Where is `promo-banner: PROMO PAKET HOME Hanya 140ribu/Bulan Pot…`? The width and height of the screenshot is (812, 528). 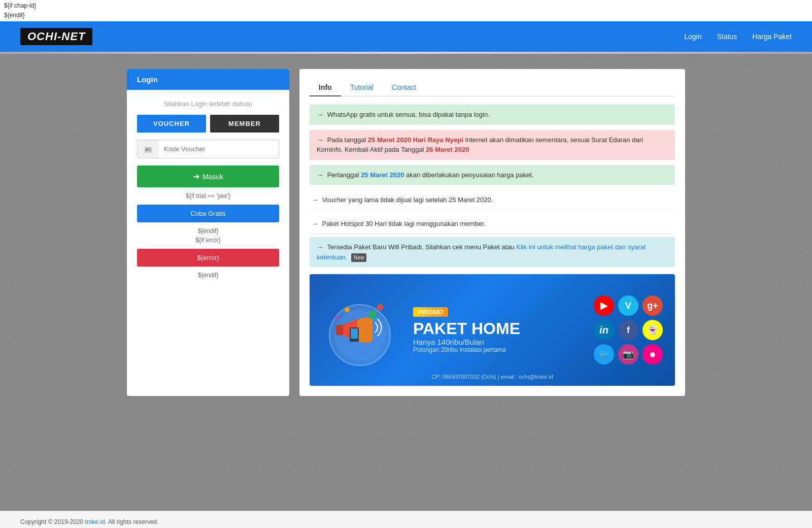
promo-banner: PROMO PAKET HOME Hanya 140ribu/Bulan Pot… is located at coordinates (492, 330).